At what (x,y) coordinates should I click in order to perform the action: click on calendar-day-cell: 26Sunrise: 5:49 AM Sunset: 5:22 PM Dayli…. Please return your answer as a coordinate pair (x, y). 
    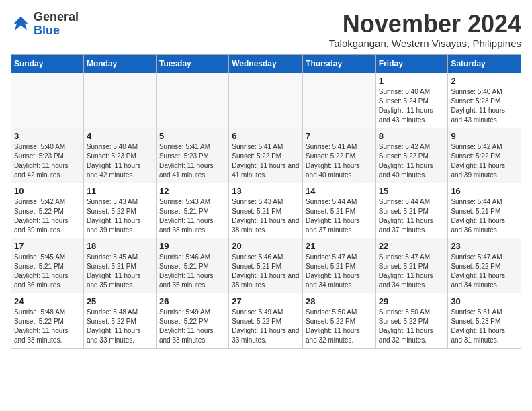
    Looking at the image, I should click on (192, 320).